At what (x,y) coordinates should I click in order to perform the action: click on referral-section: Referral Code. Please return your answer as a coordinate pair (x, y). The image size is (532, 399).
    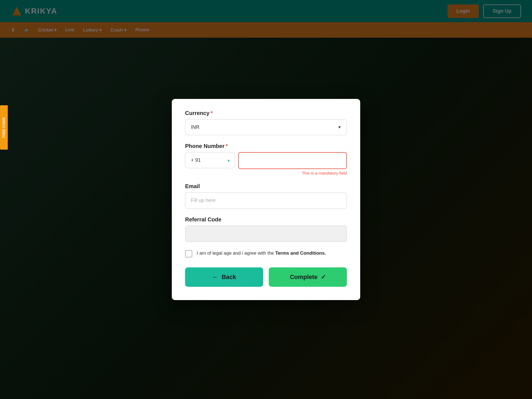
    Looking at the image, I should click on (266, 229).